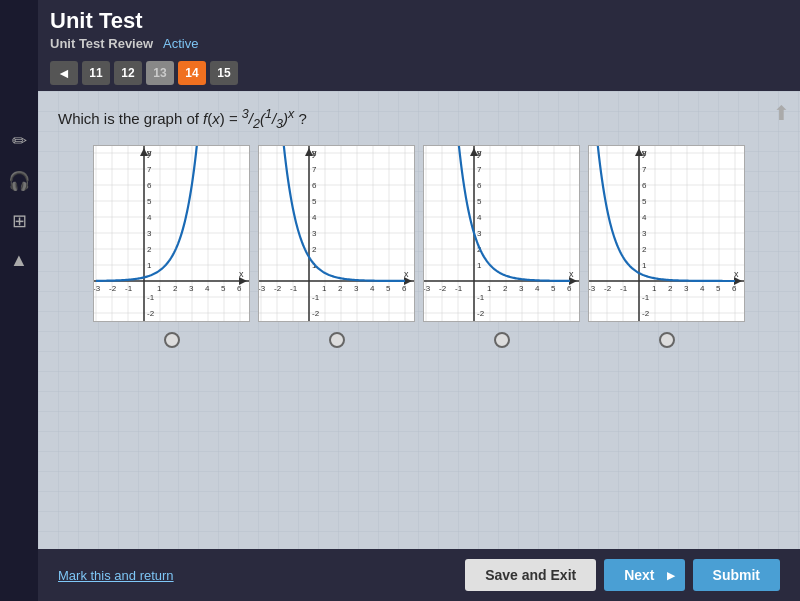 The height and width of the screenshot is (601, 800). What do you see at coordinates (302, 118) in the screenshot?
I see `question-suffix: ?` at bounding box center [302, 118].